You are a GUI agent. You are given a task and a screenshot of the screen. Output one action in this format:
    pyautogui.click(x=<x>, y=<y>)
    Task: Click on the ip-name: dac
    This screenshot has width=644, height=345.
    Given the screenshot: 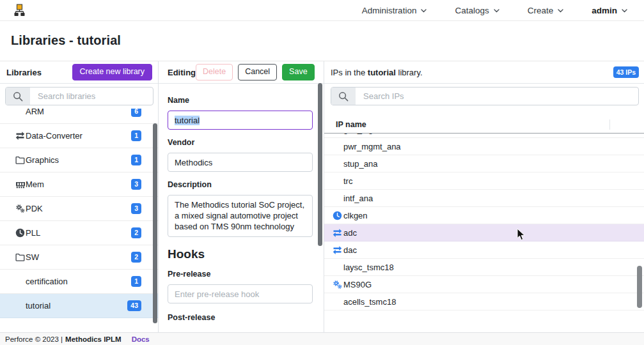 What is the action you would take?
    pyautogui.click(x=350, y=250)
    